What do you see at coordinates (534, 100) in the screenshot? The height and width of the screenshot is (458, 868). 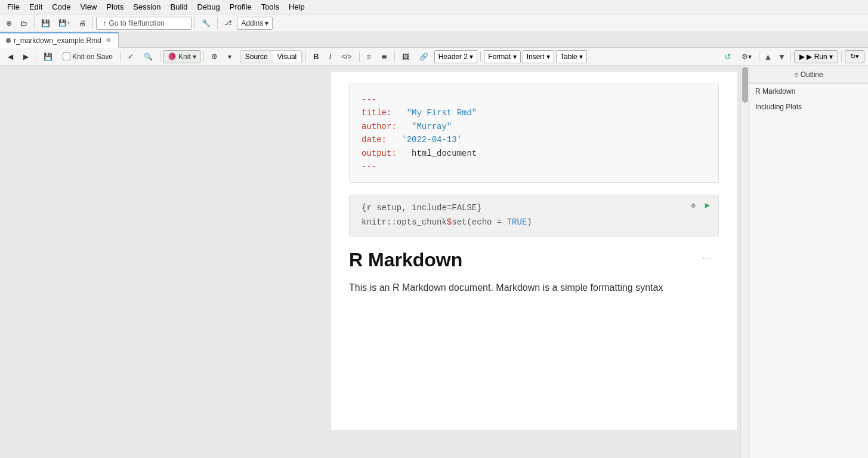 I see `yaml-dashes-open: ---` at bounding box center [534, 100].